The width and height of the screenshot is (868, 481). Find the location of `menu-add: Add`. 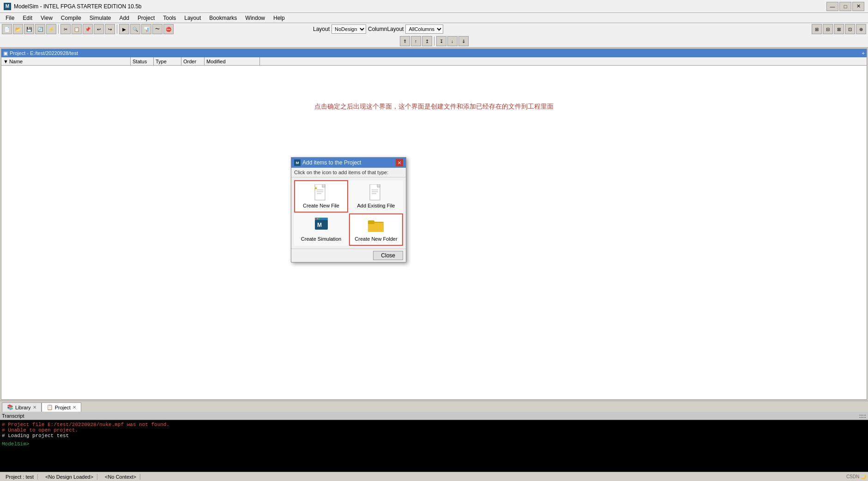

menu-add: Add is located at coordinates (125, 18).